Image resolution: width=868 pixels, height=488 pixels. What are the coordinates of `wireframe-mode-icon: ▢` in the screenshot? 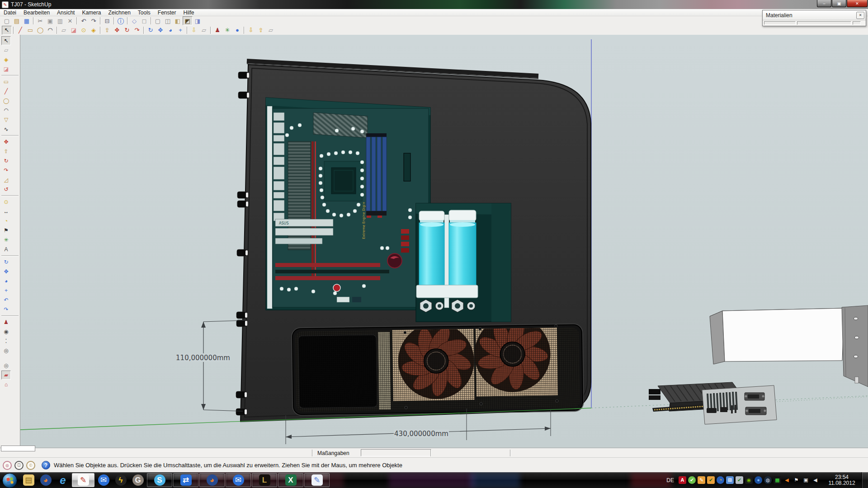 It's located at (158, 21).